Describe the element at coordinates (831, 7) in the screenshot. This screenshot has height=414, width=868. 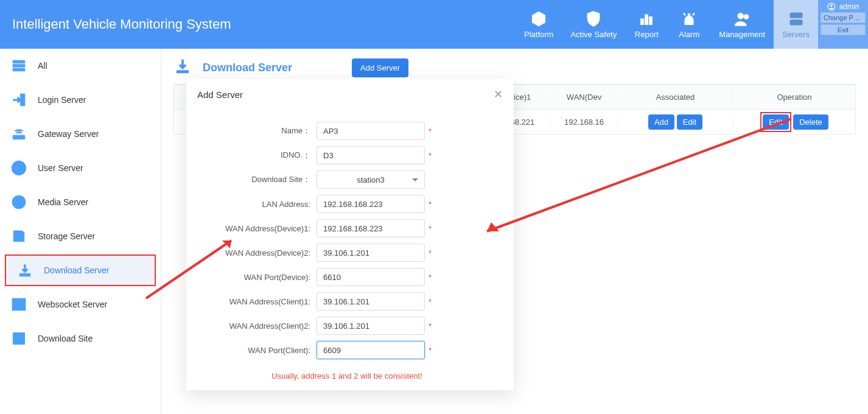
I see `user-icon` at that location.